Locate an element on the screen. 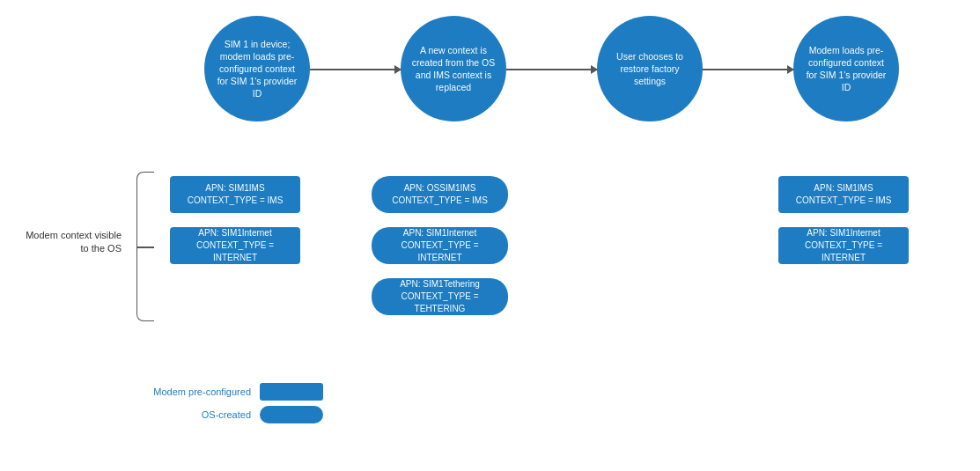 The width and height of the screenshot is (980, 471). legend-os-created: OS-created is located at coordinates (230, 415).